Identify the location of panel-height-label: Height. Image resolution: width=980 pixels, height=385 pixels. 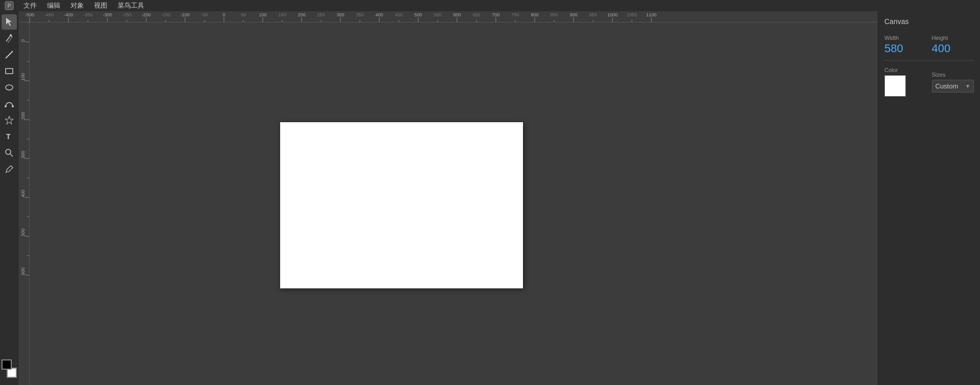
(953, 38).